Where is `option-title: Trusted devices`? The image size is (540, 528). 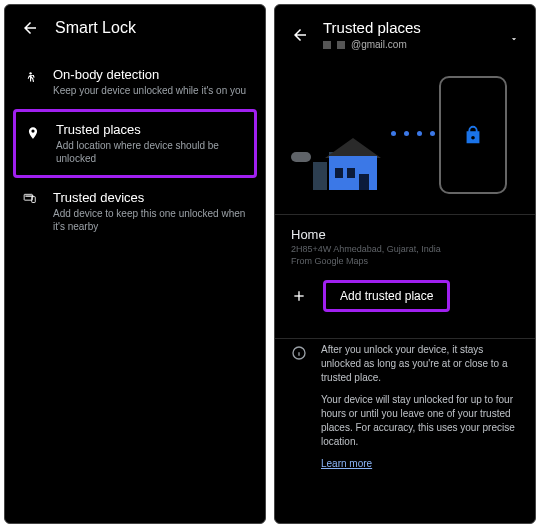 option-title: Trusted devices is located at coordinates (151, 198).